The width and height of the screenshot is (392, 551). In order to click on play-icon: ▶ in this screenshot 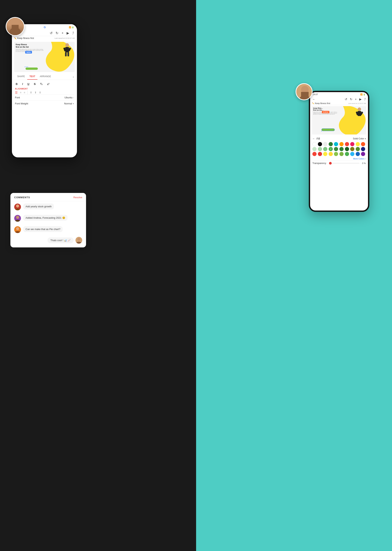, I will do `click(68, 33)`.